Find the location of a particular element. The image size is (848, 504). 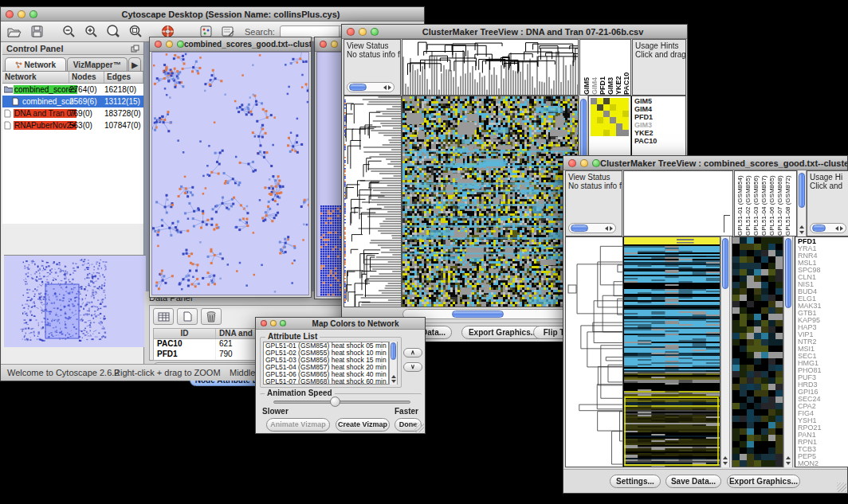

network-window-1-titlebar: combined_scores_good.txt--cluste... is located at coordinates (230, 45).